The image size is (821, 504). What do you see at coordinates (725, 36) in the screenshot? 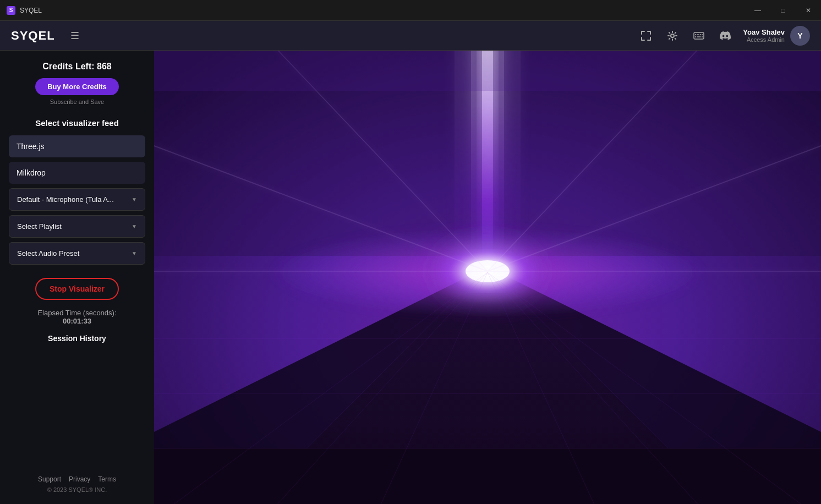
I see `discord-button` at bounding box center [725, 36].